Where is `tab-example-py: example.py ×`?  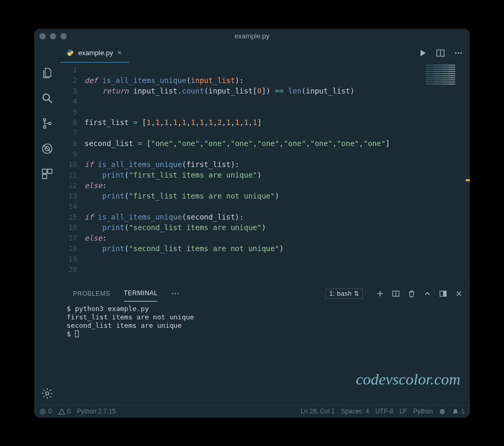 tab-example-py: example.py × is located at coordinates (94, 53).